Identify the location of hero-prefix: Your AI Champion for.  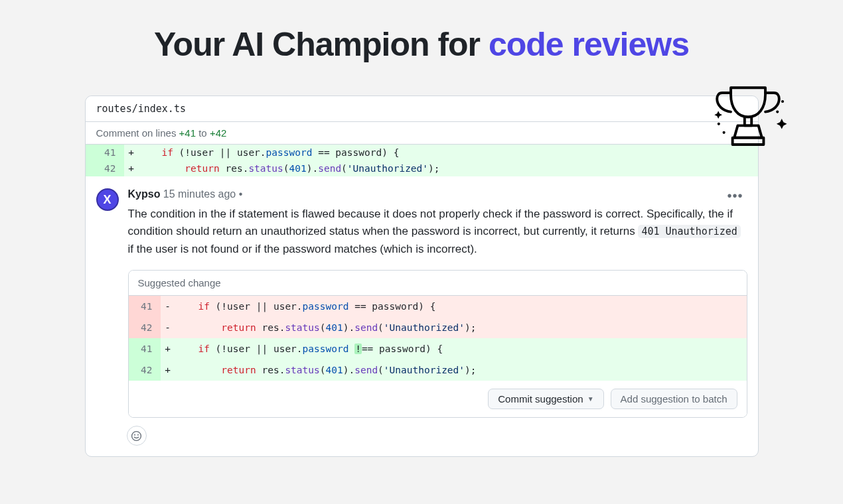
(321, 44).